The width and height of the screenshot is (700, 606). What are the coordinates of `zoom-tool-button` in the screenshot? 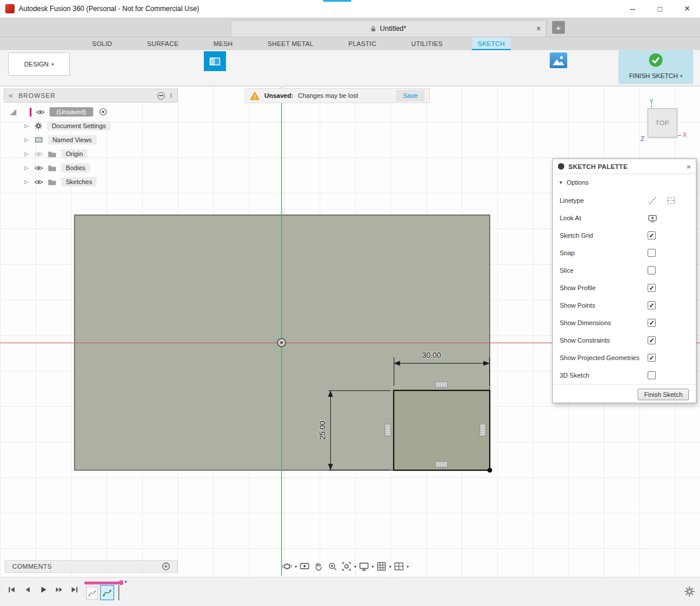 It's located at (333, 566).